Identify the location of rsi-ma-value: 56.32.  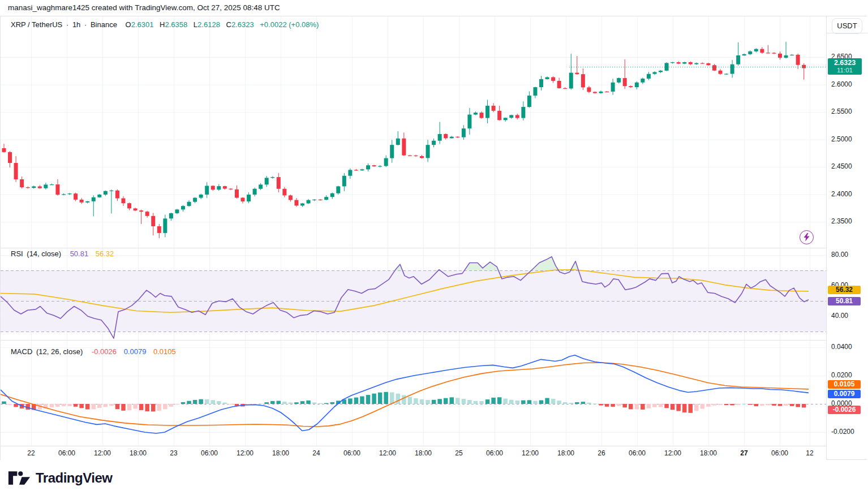
(105, 253).